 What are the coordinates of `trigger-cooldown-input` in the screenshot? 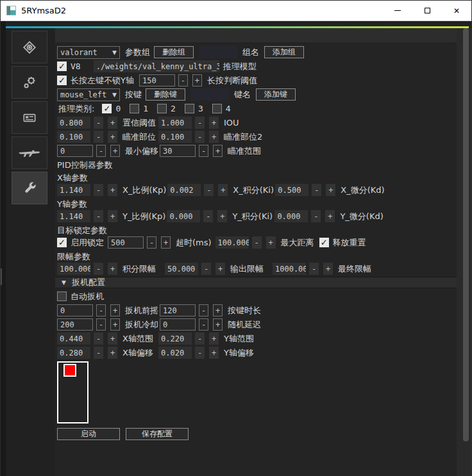 It's located at (75, 324).